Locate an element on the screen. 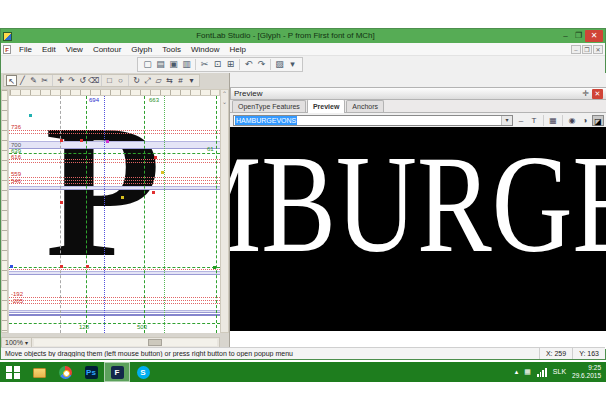  redo-icon: ↷ is located at coordinates (262, 64).